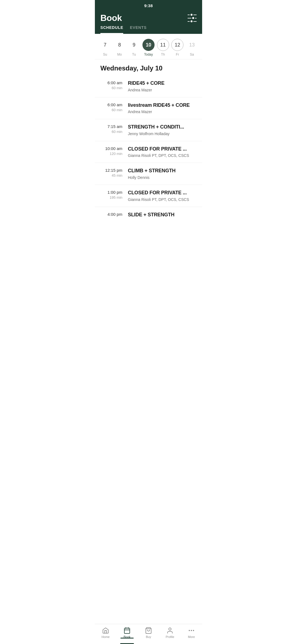 The width and height of the screenshot is (297, 644). Describe the element at coordinates (162, 130) in the screenshot. I see `class-block: STRENGTH + CONDITI... Jenny Wolfrom Holl…` at that location.